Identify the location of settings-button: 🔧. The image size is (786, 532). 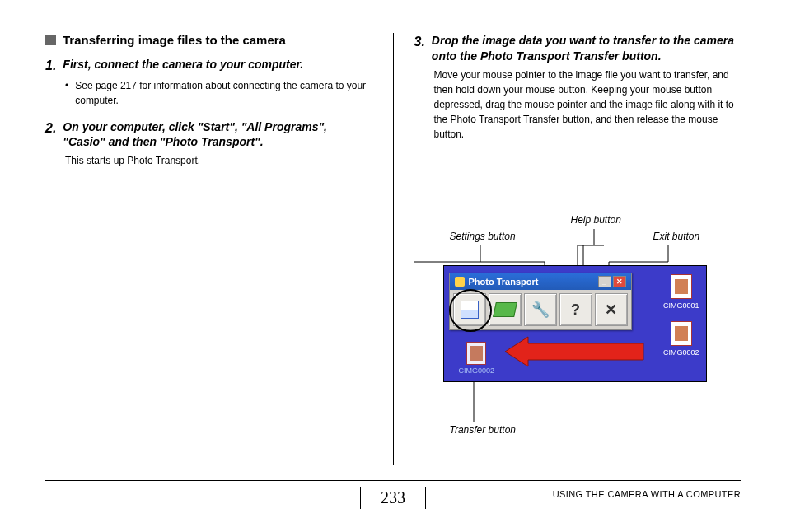
(540, 310).